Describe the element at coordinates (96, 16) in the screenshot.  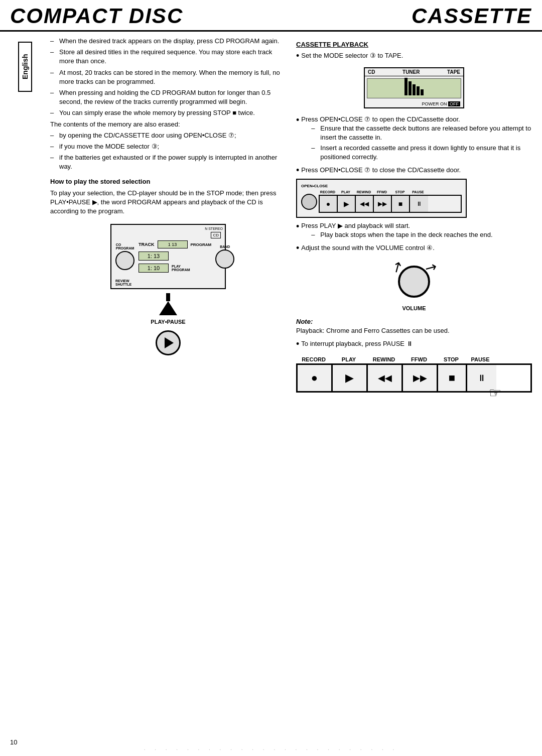
I see `title-compact-disc: COMPACT DISC` at that location.